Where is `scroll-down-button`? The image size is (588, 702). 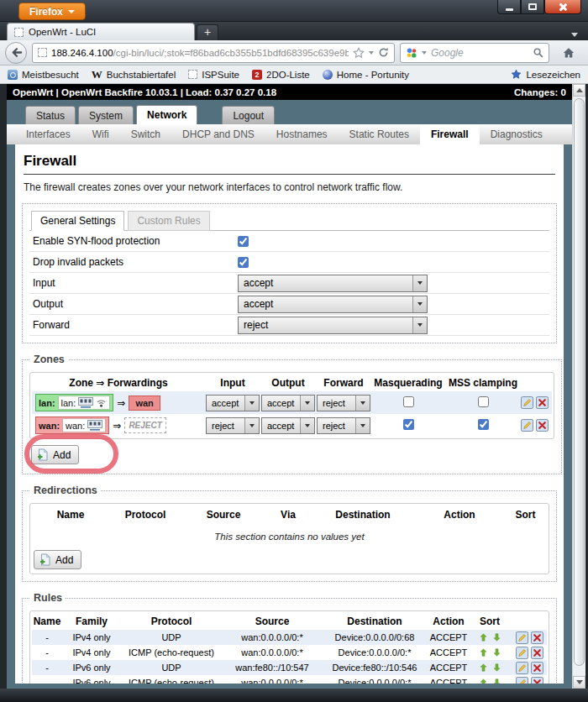
scroll-down-button is located at coordinates (580, 682).